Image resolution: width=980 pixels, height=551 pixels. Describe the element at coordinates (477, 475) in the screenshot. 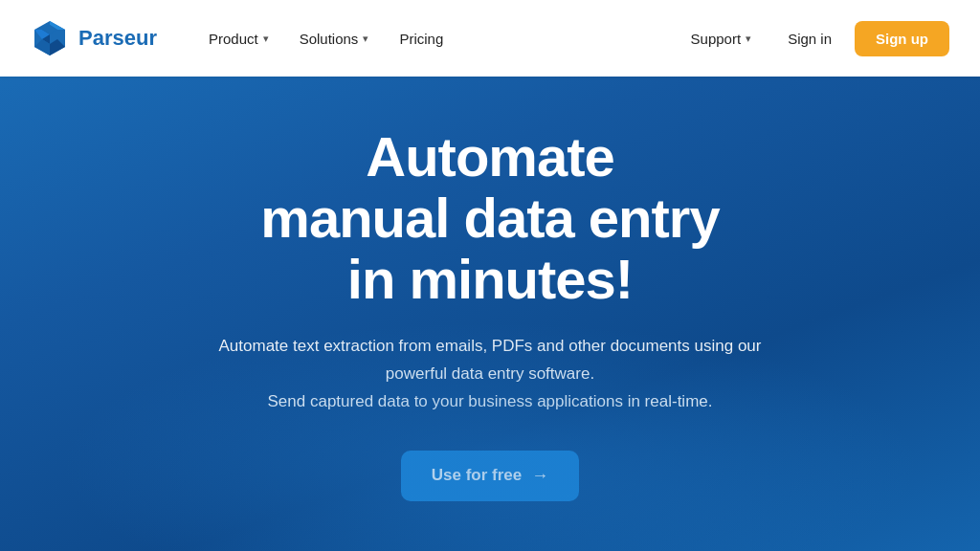

I see `hero-cta-label: Use for free` at that location.